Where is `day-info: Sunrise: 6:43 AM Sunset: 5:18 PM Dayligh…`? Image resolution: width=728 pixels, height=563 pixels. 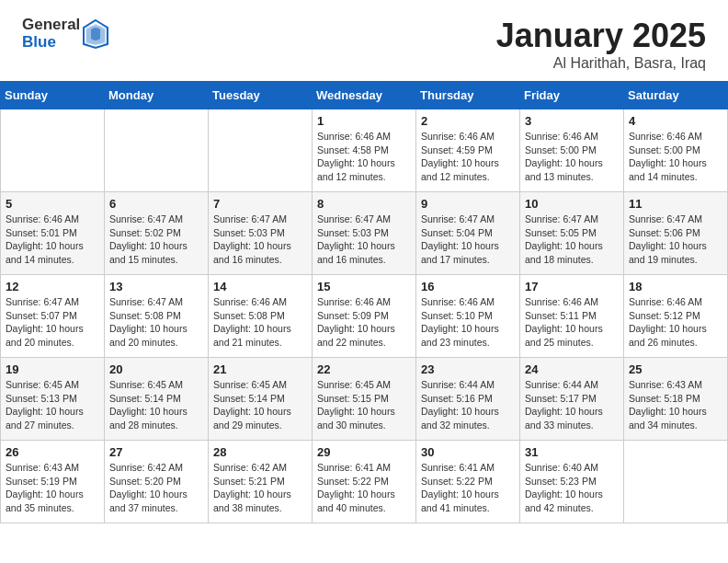 day-info: Sunrise: 6:43 AM Sunset: 5:18 PM Dayligh… is located at coordinates (676, 405).